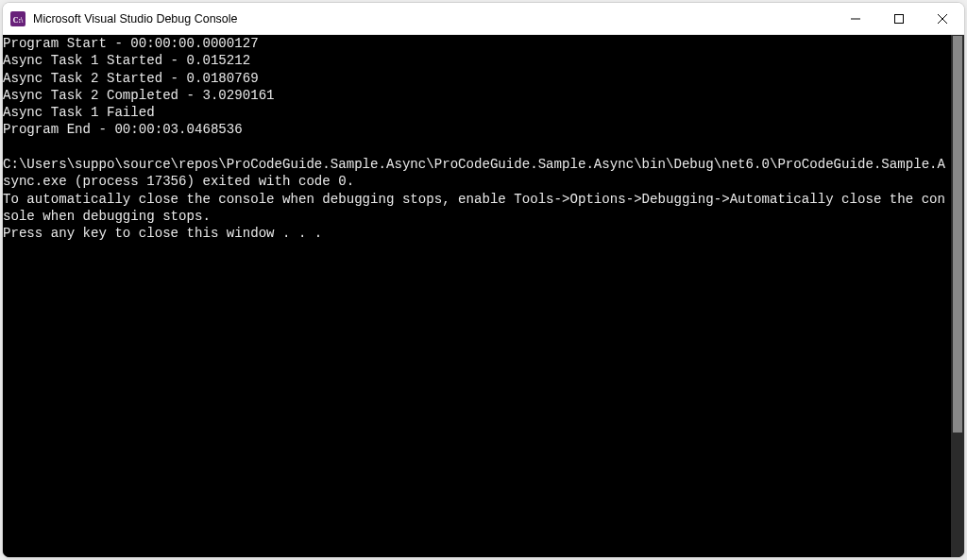 The height and width of the screenshot is (560, 967). Describe the element at coordinates (477, 43) in the screenshot. I see `console-line: Program Start - 00:00:00.0000127` at that location.